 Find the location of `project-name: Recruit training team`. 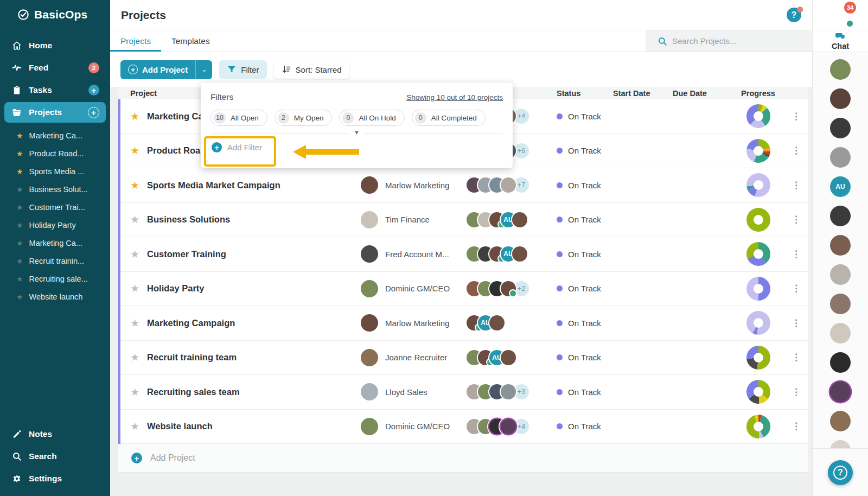

project-name: Recruit training team is located at coordinates (192, 357).